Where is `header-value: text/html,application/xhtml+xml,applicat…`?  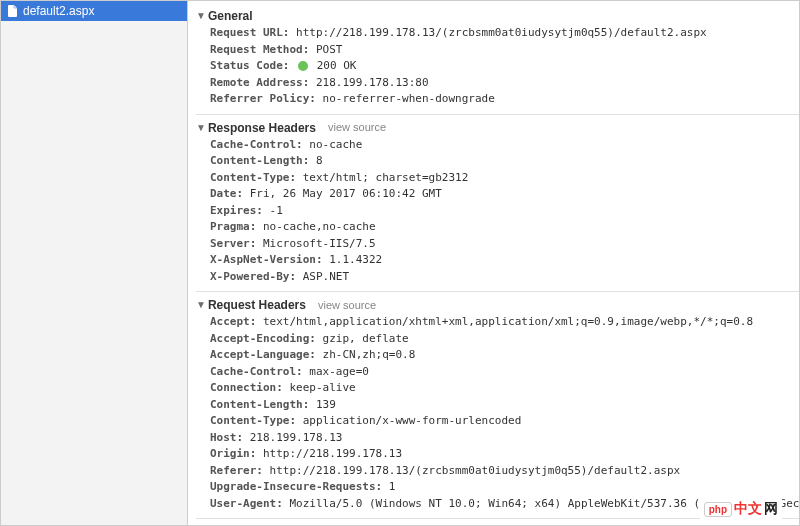 header-value: text/html,application/xhtml+xml,applicat… is located at coordinates (508, 322).